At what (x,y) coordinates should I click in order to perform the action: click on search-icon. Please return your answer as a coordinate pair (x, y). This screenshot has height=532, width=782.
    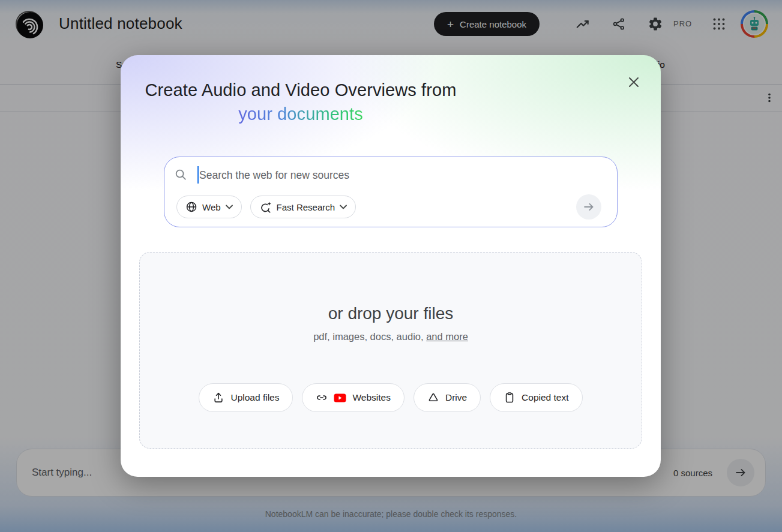
    Looking at the image, I should click on (181, 175).